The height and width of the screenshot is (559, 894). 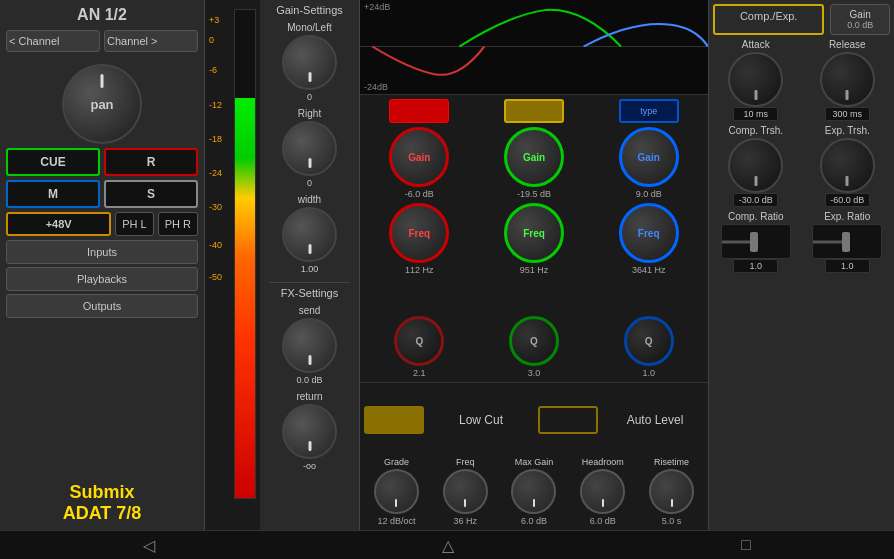 I want to click on send-label: send, so click(x=310, y=310).